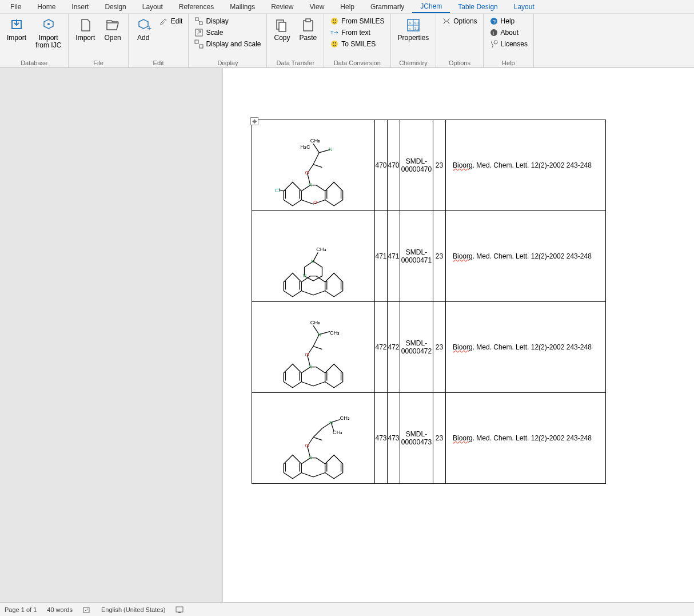 The width and height of the screenshot is (694, 616). Describe the element at coordinates (233, 44) in the screenshot. I see `button-label: Display and Scale` at that location.